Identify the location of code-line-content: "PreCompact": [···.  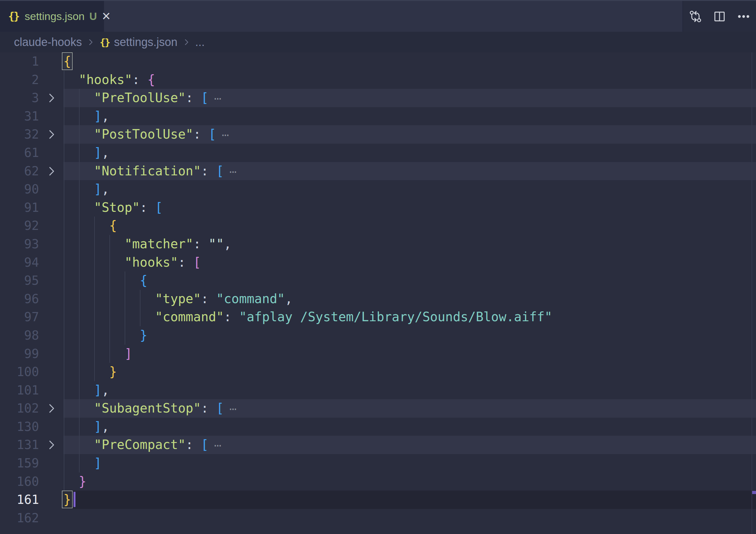
(410, 445).